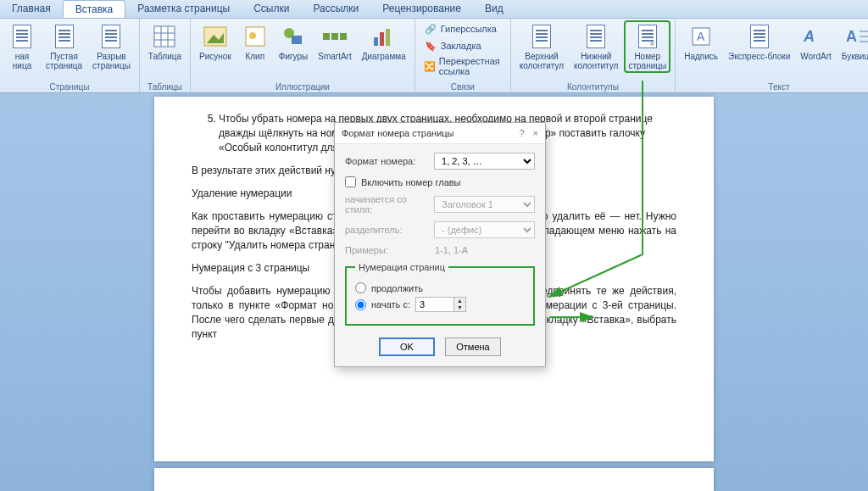 Image resolution: width=868 pixels, height=491 pixels. I want to click on tab-home: Главная, so click(31, 8).